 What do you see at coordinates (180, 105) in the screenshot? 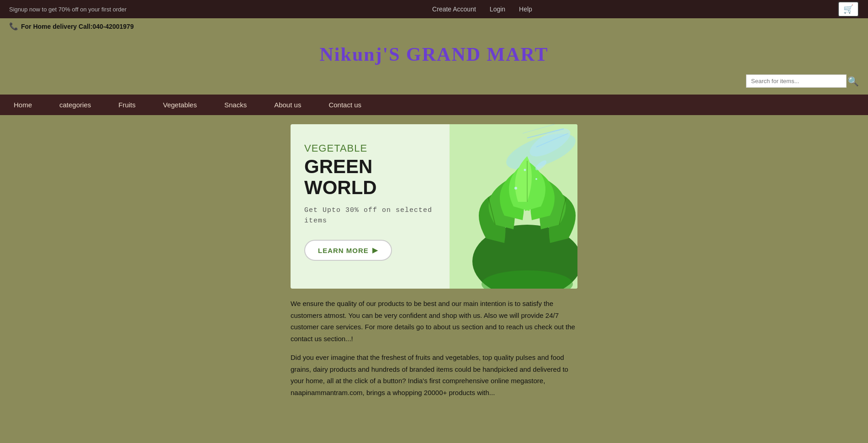
I see `nav-item-vegetables: Vegetables` at bounding box center [180, 105].